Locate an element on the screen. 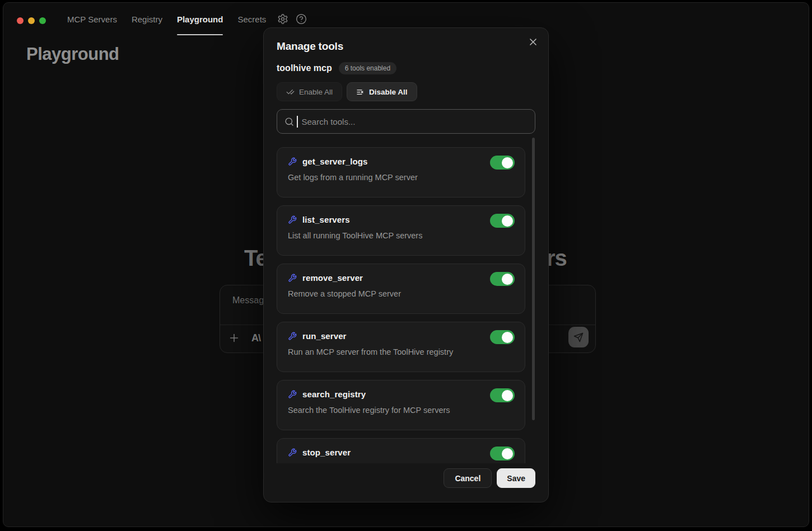  tools-enabled-badge: 6 tools enabled is located at coordinates (367, 68).